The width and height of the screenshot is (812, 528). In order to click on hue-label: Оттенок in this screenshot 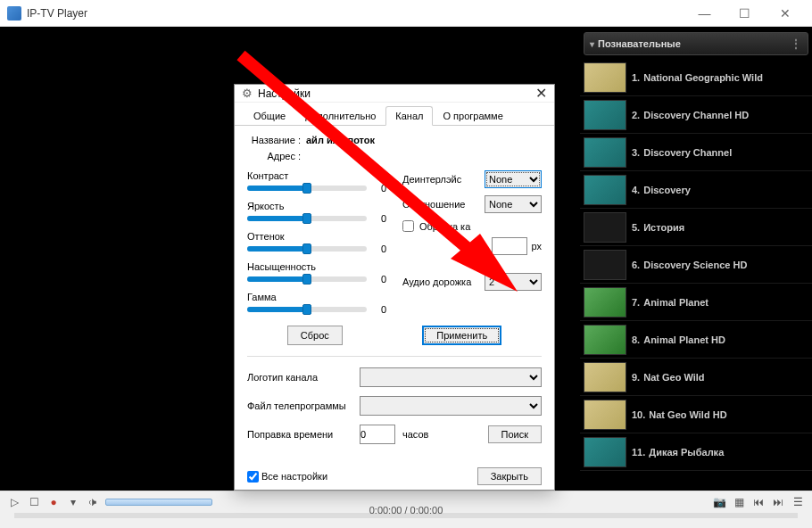, I will do `click(317, 236)`.